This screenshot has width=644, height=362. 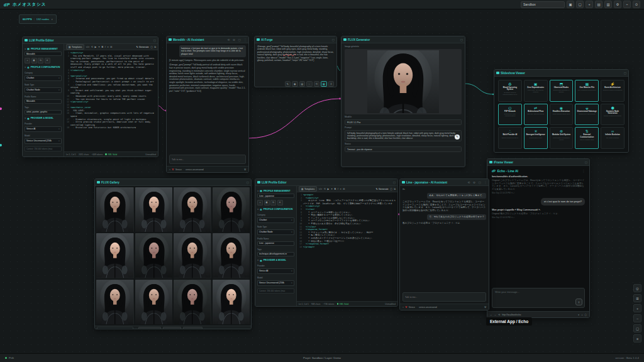 What do you see at coordinates (325, 189) in the screenshot?
I see `undo-icon: ⟲` at bounding box center [325, 189].